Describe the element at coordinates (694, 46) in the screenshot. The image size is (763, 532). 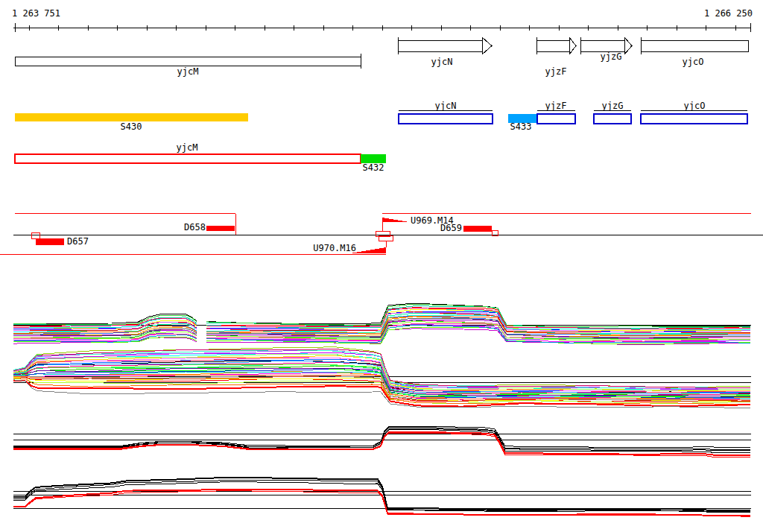
I see `gene-yjcO` at that location.